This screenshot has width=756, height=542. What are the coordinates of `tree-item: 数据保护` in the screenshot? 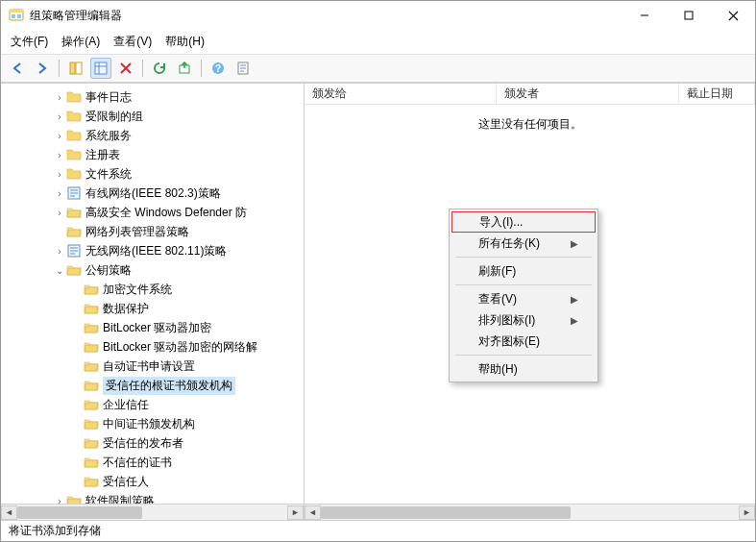 It's located at (152, 308).